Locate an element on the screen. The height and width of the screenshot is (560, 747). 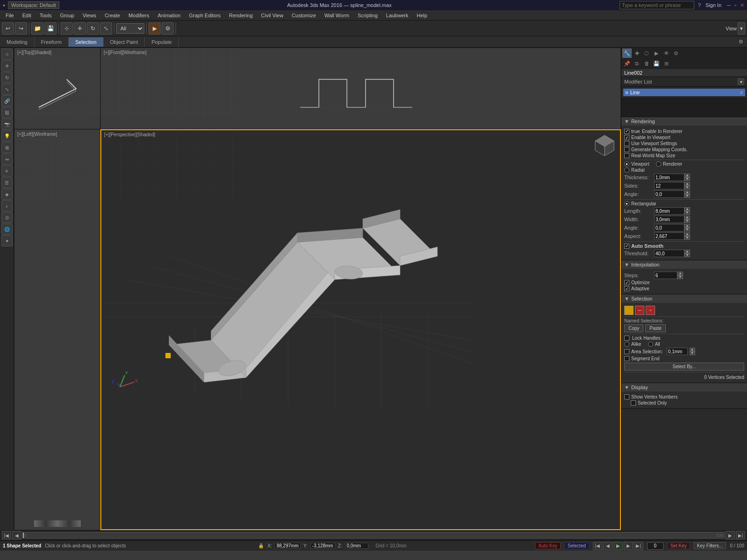
all-radio is located at coordinates (651, 344).